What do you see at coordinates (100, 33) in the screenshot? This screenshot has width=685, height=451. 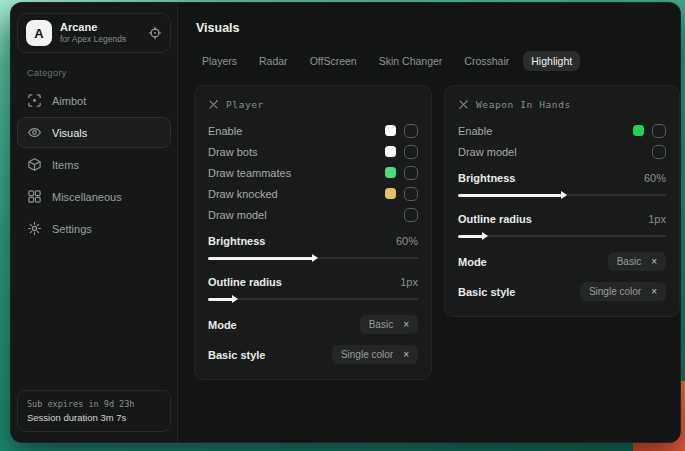 I see `app-identity: Arcane for Apex Legends` at bounding box center [100, 33].